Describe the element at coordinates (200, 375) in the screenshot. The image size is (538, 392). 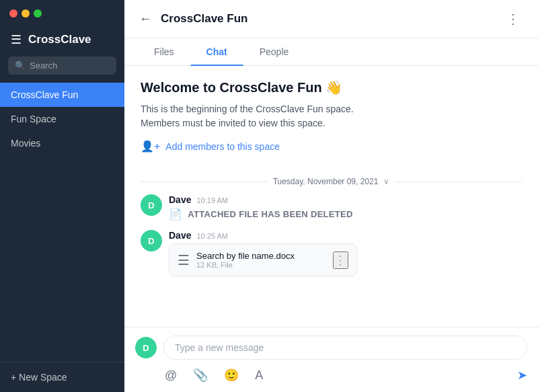
I see `attachment-icon: 📎` at that location.